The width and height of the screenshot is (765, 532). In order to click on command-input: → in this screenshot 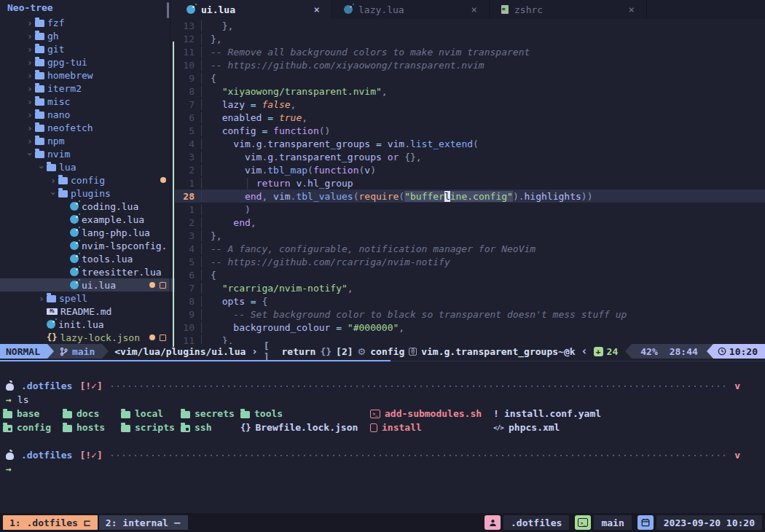, I will do `click(382, 469)`.